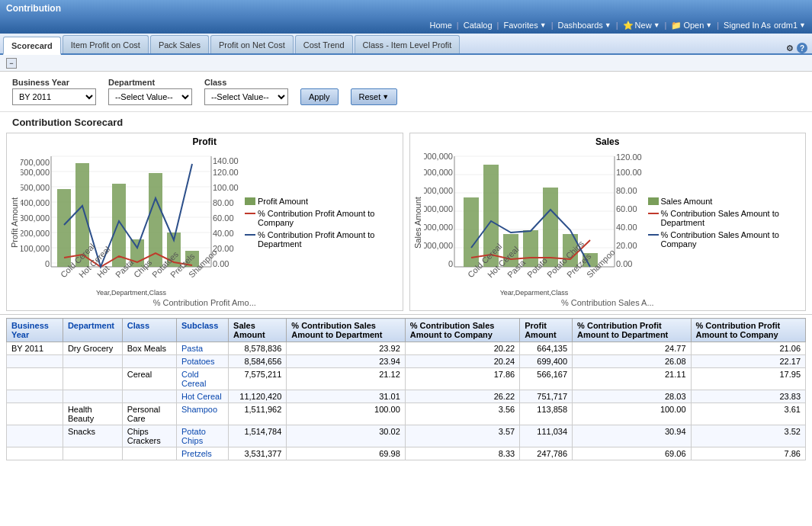  Describe the element at coordinates (346, 415) in the screenshot. I see `cell-pctSalesDept: 100.00` at that location.